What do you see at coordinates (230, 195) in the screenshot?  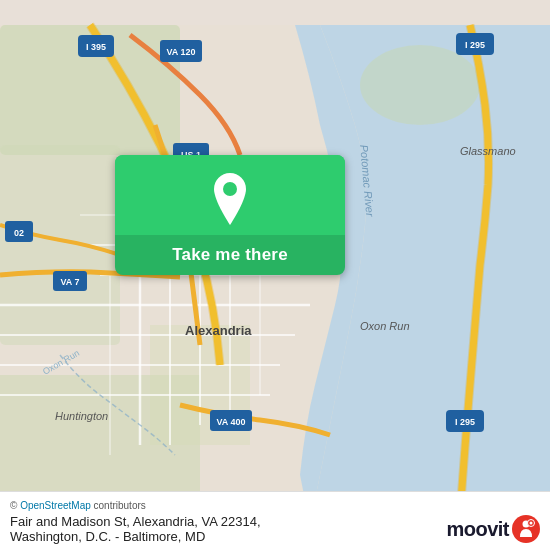 I see `button-icon-area` at bounding box center [230, 195].